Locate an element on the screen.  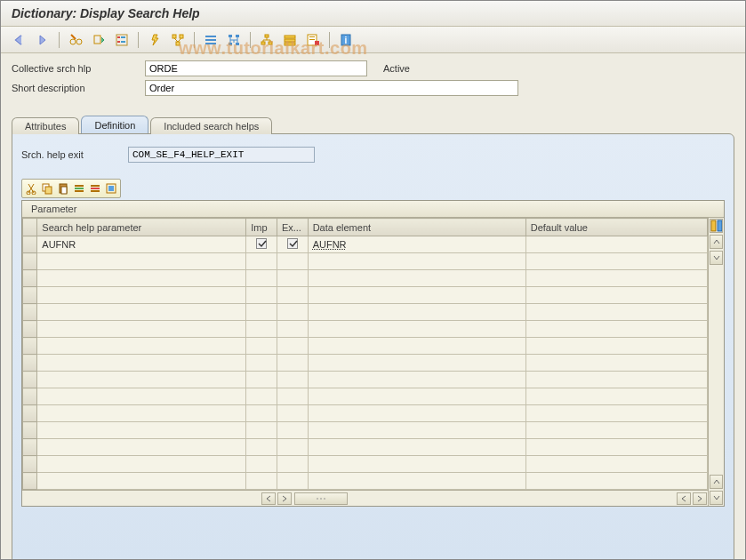
where-used-button is located at coordinates (178, 40).